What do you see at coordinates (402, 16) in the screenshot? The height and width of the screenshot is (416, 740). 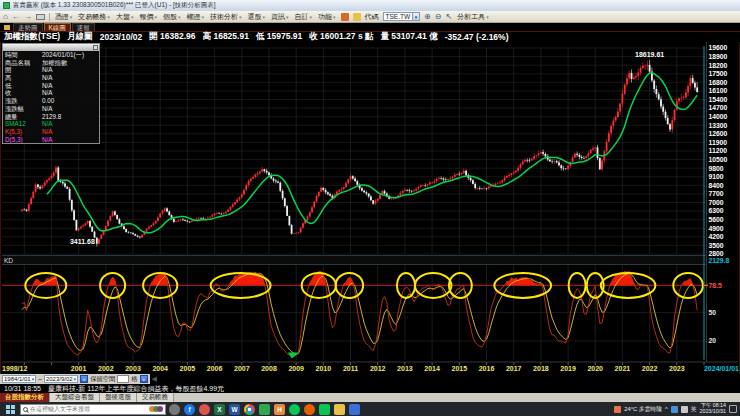 I see `symbol-code-combobox: TSE.TW ▾` at bounding box center [402, 16].